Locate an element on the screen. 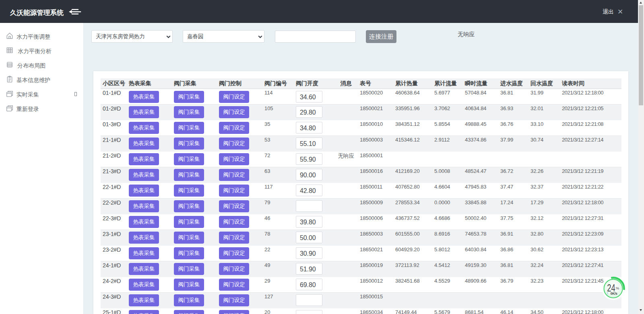 The height and width of the screenshot is (314, 644). svg-text: 0K/s is located at coordinates (614, 293).